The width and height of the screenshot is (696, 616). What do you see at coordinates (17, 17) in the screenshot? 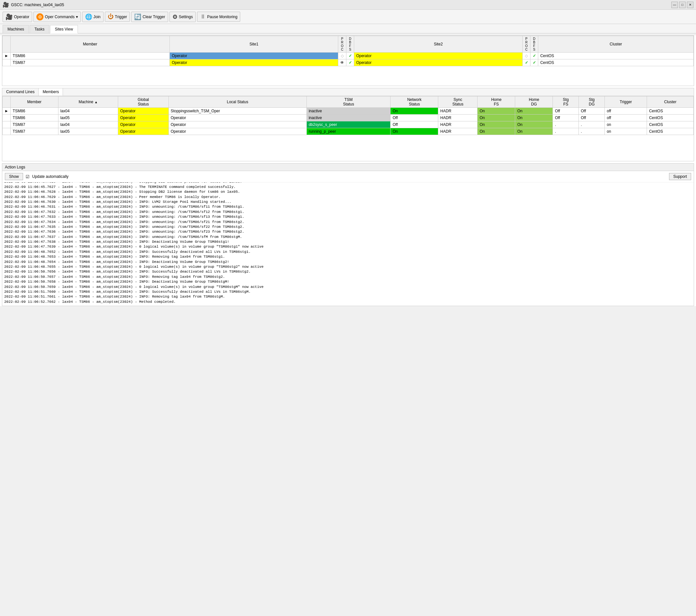
I see `operator-button: 🎥 Operator` at bounding box center [17, 17].